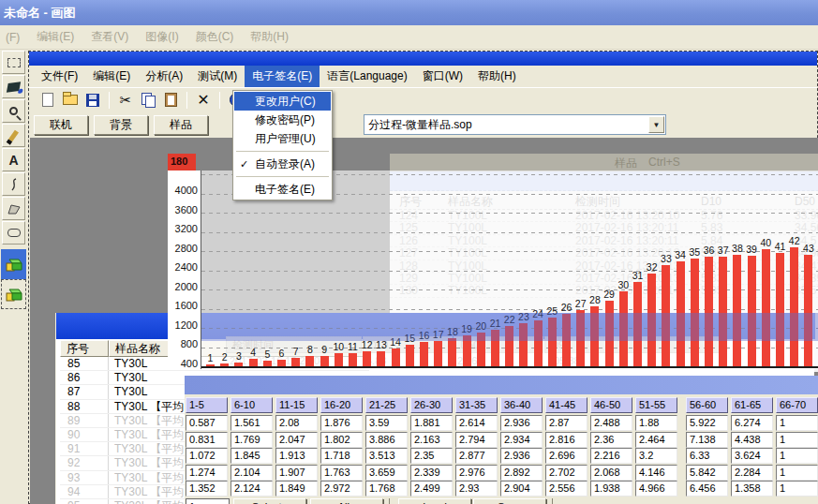 The height and width of the screenshot is (504, 818). What do you see at coordinates (476, 455) in the screenshot?
I see `grid-data-cell: 2.877` at bounding box center [476, 455].